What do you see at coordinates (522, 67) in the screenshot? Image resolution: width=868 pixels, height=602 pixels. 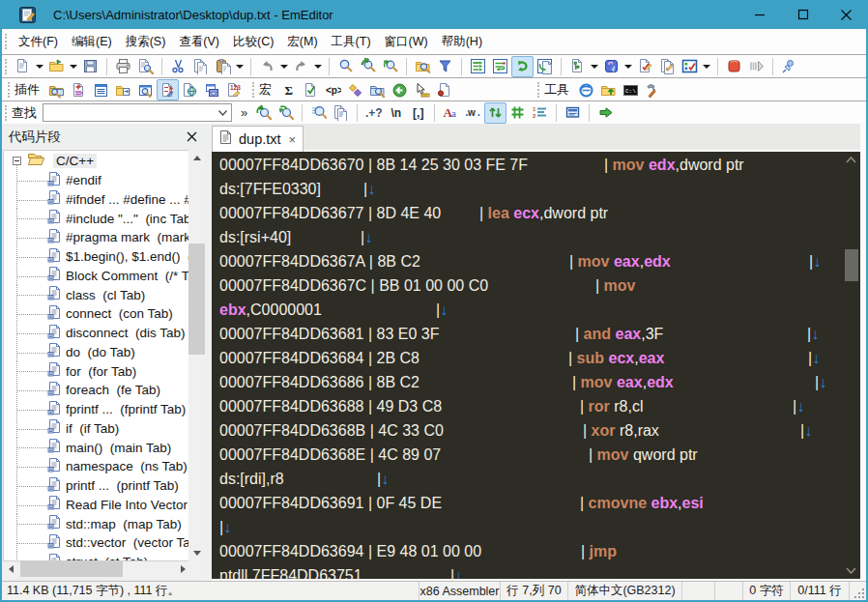 I see `wrap-by-window-button-icon` at bounding box center [522, 67].